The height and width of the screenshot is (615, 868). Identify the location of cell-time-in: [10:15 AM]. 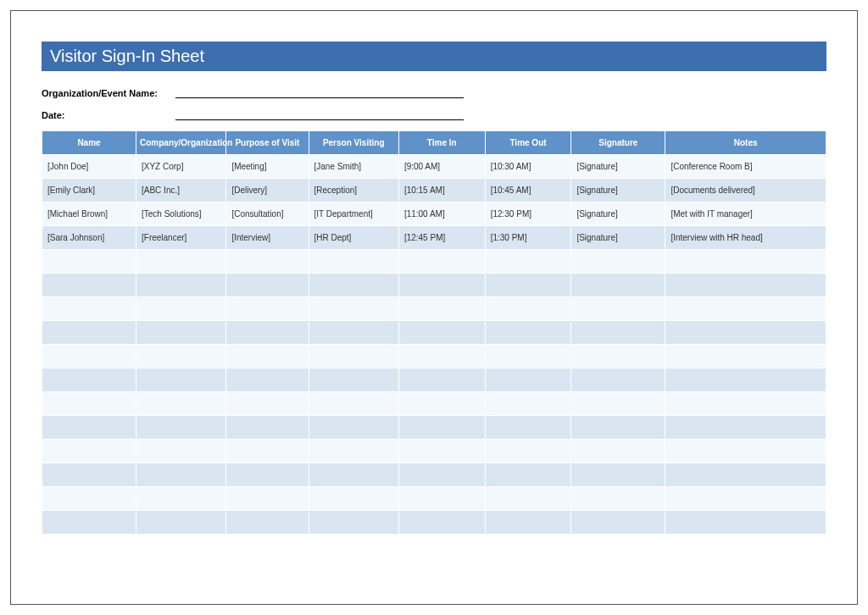
(442, 191).